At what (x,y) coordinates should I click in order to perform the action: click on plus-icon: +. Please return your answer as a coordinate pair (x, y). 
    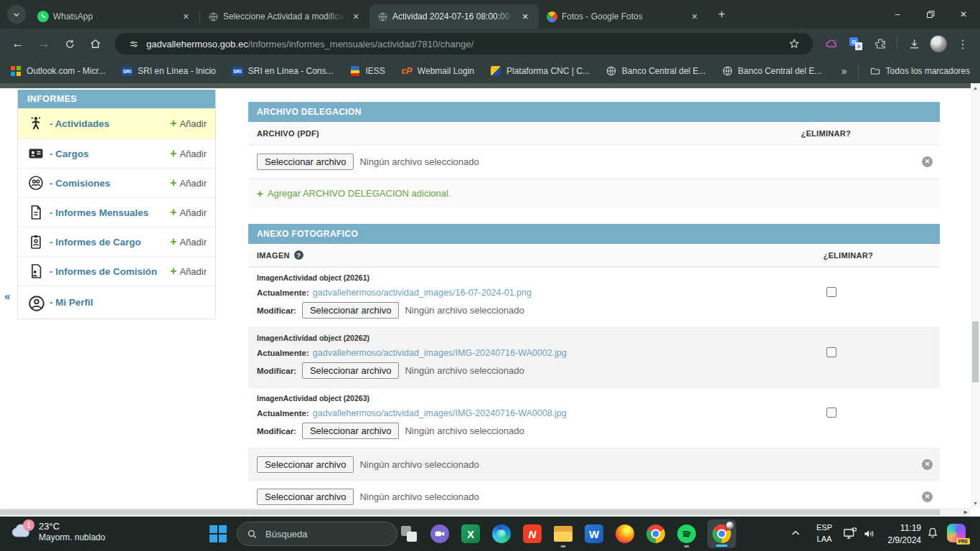
    Looking at the image, I should click on (260, 194).